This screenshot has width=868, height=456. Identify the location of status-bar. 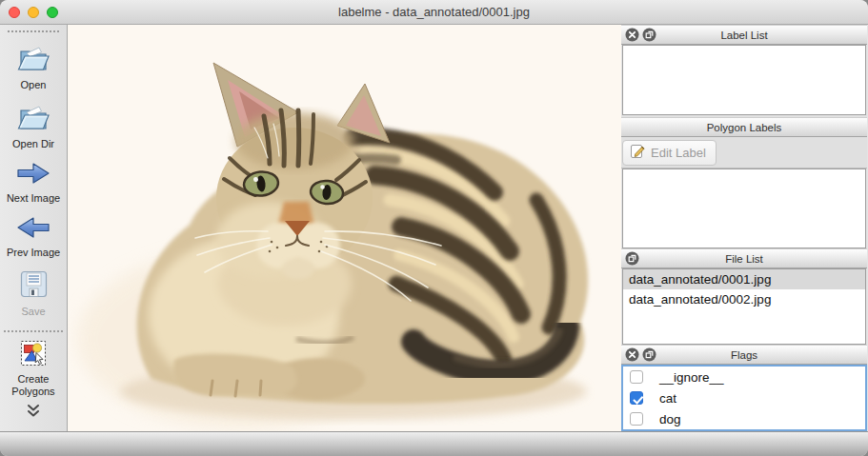
(434, 444).